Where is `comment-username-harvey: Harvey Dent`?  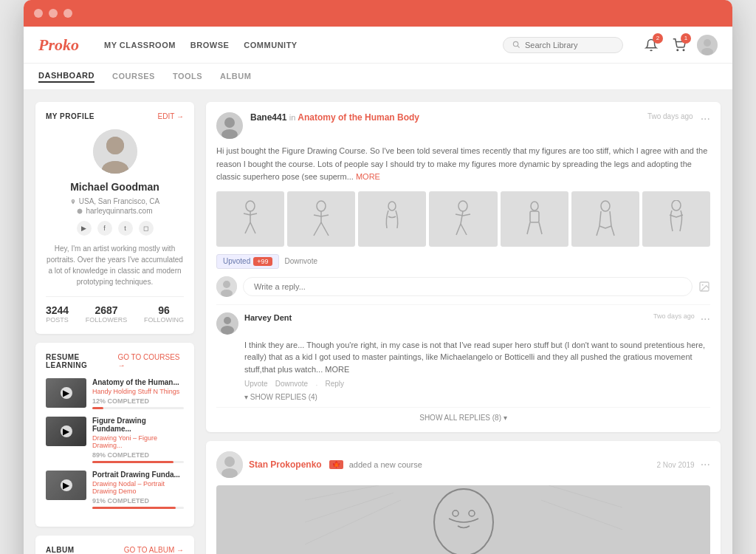 comment-username-harvey: Harvey Dent is located at coordinates (268, 318).